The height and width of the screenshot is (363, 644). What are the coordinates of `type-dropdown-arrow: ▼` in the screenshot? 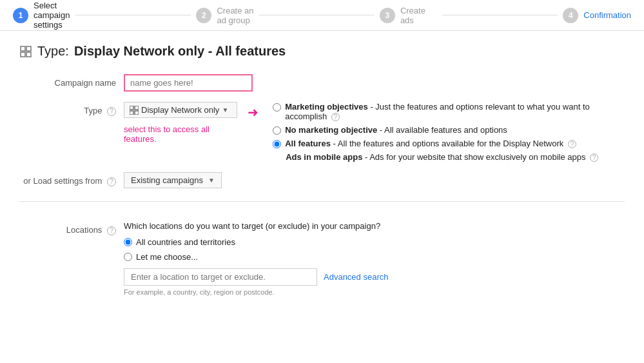 It's located at (225, 110).